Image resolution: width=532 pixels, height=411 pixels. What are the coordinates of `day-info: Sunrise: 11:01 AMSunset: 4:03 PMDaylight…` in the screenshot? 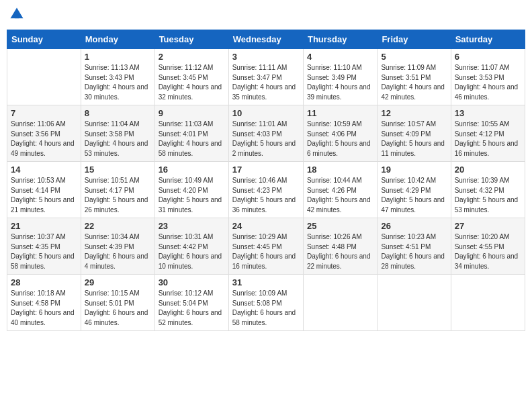 It's located at (266, 139).